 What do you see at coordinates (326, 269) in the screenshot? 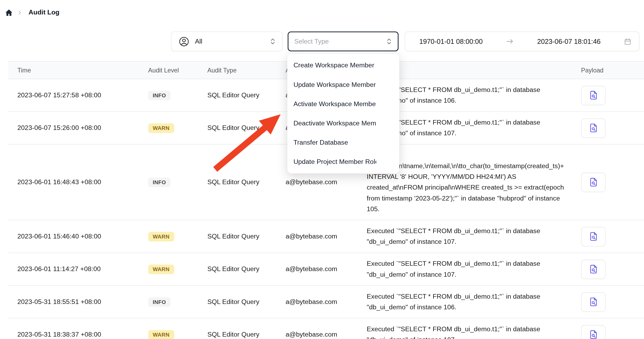
I see `table-row: 2023-06-01 11:14:27 +08:00 WARN SQL Edit…` at bounding box center [326, 269].